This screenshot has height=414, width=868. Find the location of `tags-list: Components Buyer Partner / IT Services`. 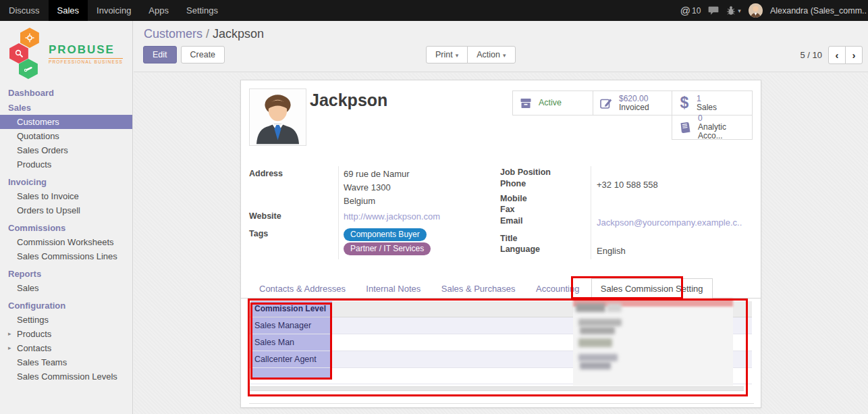

tags-list: Components Buyer Partner / IT Services is located at coordinates (387, 242).